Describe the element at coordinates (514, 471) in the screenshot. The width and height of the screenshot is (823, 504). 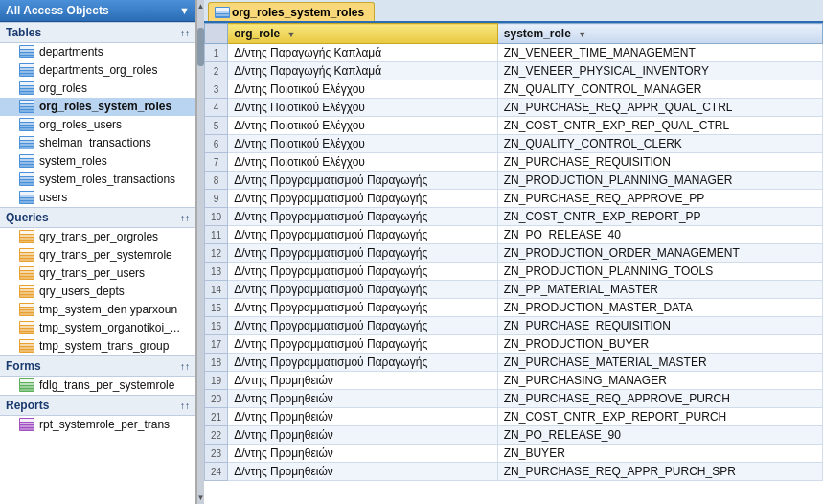
I see `table-row: 24Δ/ντης ΠρομηθειώνZN_PURCHASE_REQ_APPR_…` at that location.